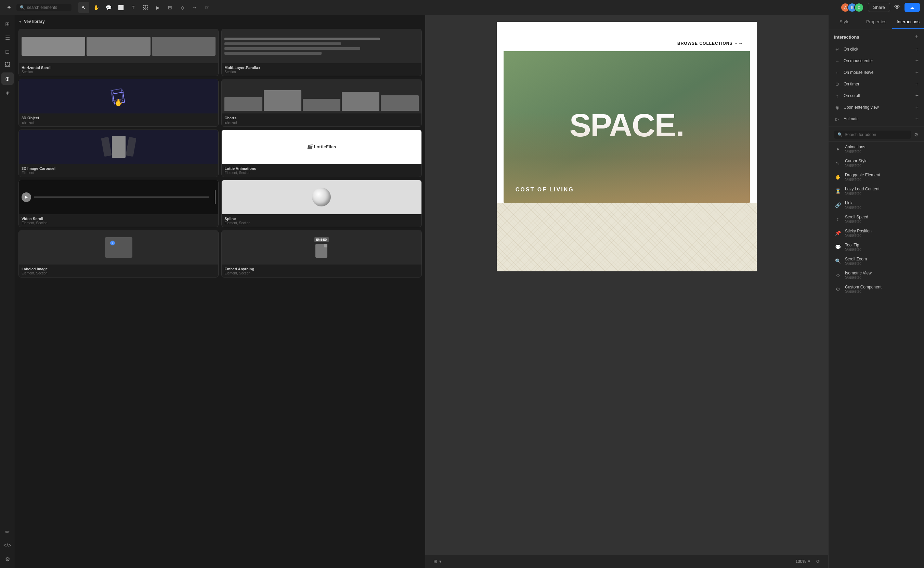  I want to click on select-tool-btn: ↖, so click(84, 8).